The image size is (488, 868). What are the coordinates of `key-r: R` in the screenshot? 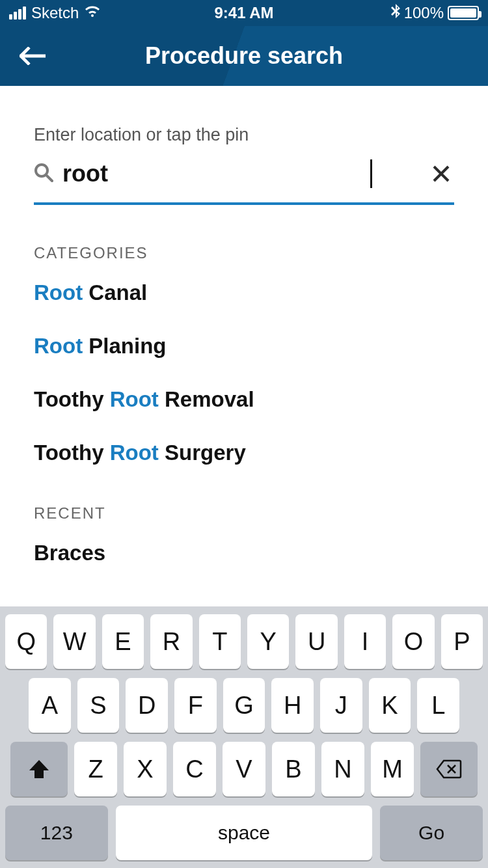 It's located at (171, 642).